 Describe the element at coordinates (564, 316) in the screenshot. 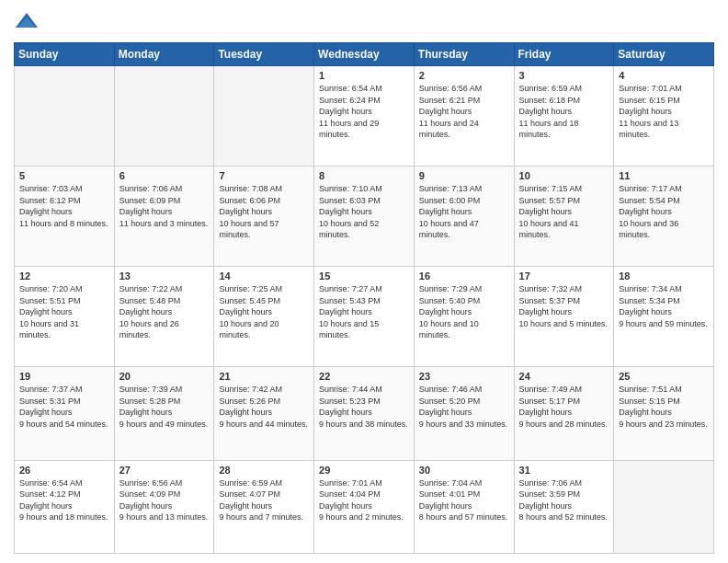

I see `calendar-cell: 17Sunrise: 7:32 AMSunset: 5:37 PMDayligh…` at that location.